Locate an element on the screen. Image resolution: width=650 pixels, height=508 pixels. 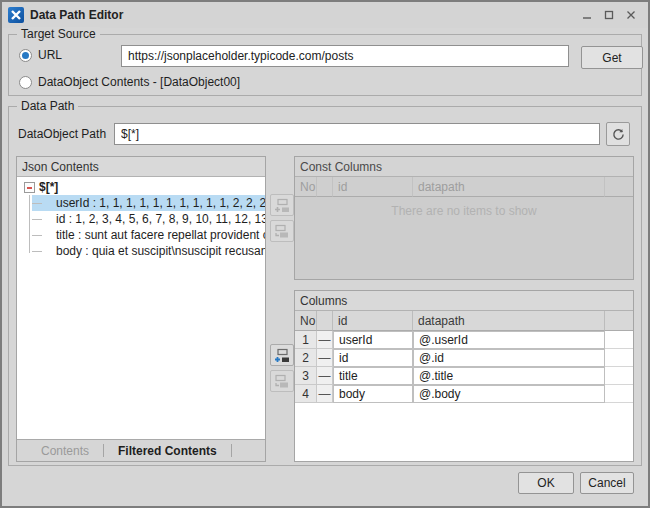
target-source-group: Target Source URL Get DataObject Content… is located at coordinates (325, 65).